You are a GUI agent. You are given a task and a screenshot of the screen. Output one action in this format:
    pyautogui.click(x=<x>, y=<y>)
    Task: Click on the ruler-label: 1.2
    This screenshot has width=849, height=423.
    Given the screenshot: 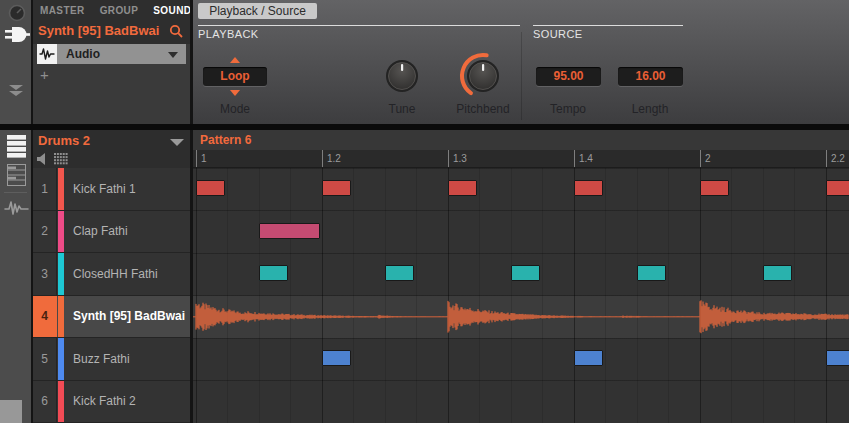 What is the action you would take?
    pyautogui.click(x=334, y=158)
    